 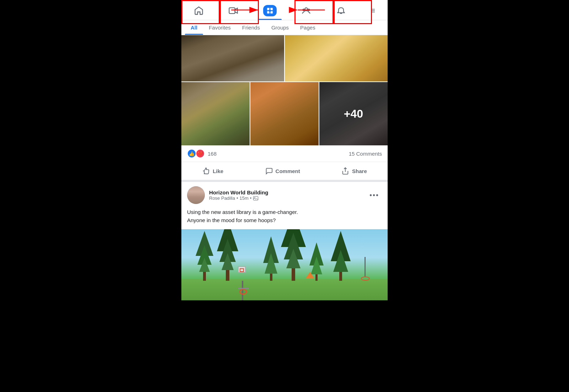 I want to click on post2-body-line1: Using the new asset library is a game-ch…, so click(x=243, y=212).